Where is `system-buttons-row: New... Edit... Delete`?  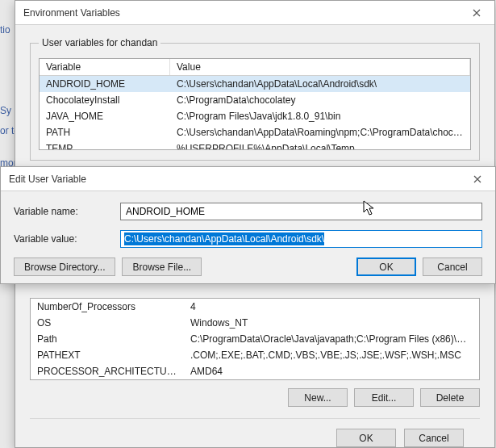 system-buttons-row: New... Edit... Delete is located at coordinates (255, 397).